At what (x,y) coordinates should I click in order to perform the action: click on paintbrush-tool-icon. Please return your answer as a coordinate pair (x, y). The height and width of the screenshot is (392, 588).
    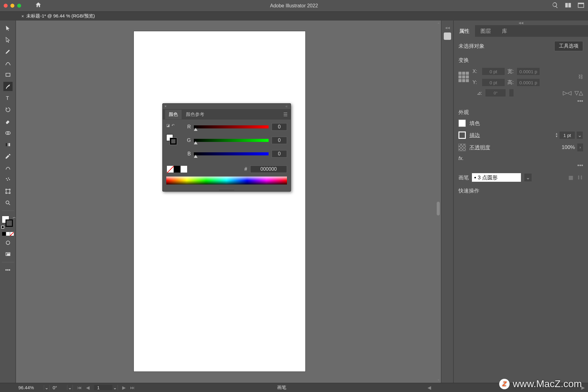
    Looking at the image, I should click on (8, 86).